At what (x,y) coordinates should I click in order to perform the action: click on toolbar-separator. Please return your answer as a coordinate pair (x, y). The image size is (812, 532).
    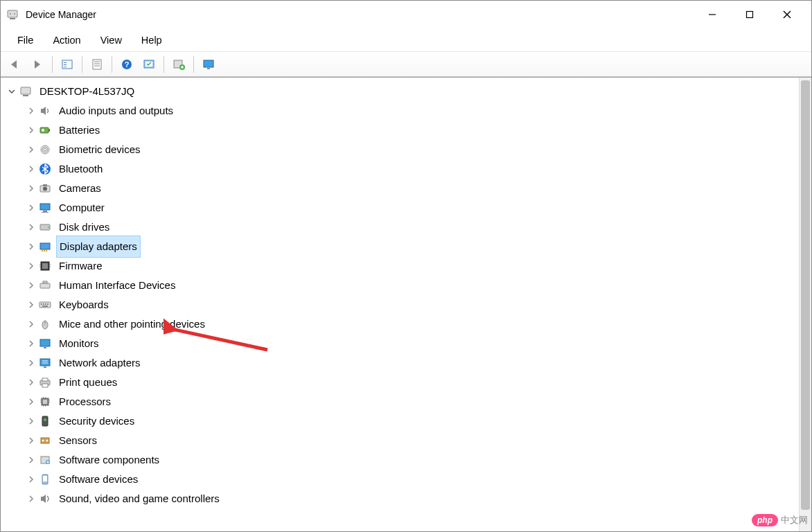
    Looking at the image, I should click on (53, 64).